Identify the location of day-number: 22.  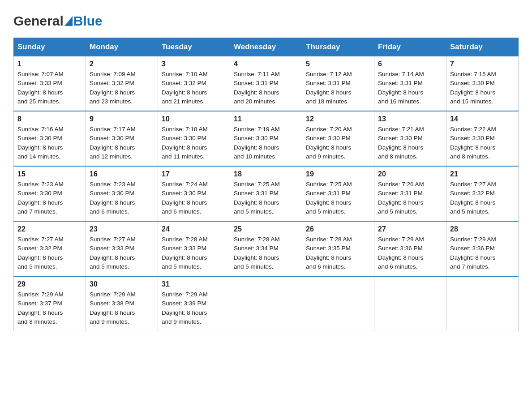
(50, 229).